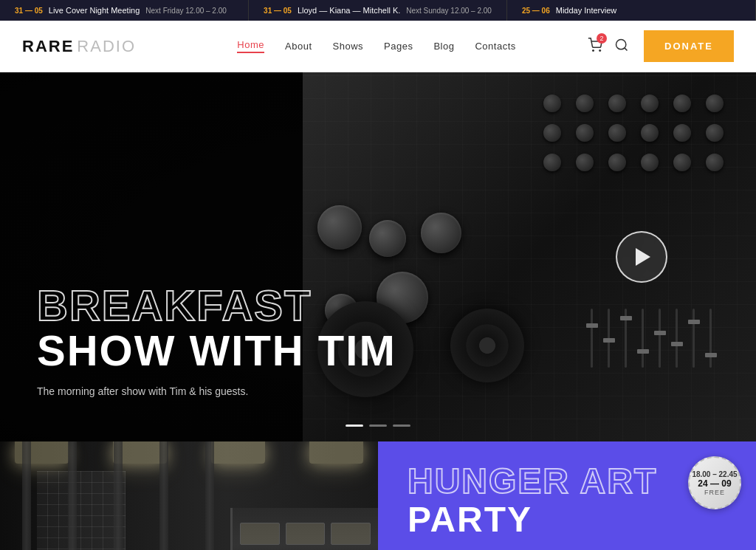 This screenshot has height=550, width=756. What do you see at coordinates (632, 10) in the screenshot?
I see `ticker-item-3: 25 — 06 Midday Interview` at bounding box center [632, 10].